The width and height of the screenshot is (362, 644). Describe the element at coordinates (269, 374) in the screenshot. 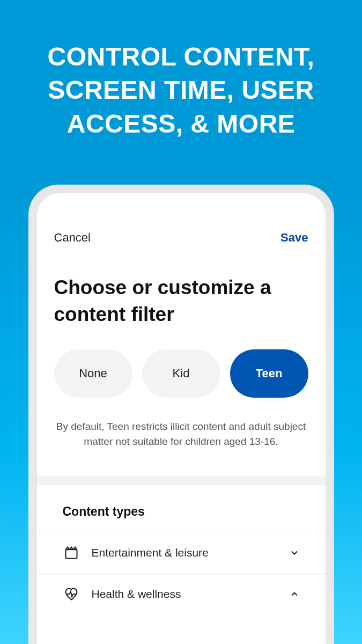

I see `filter-option-teen: Teen` at that location.